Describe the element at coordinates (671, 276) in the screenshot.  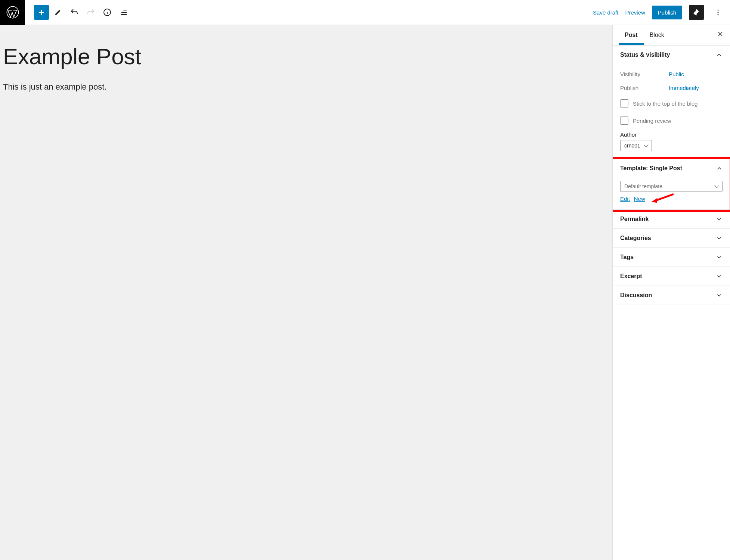
I see `panel-excerpt-toggle: Excerpt` at that location.